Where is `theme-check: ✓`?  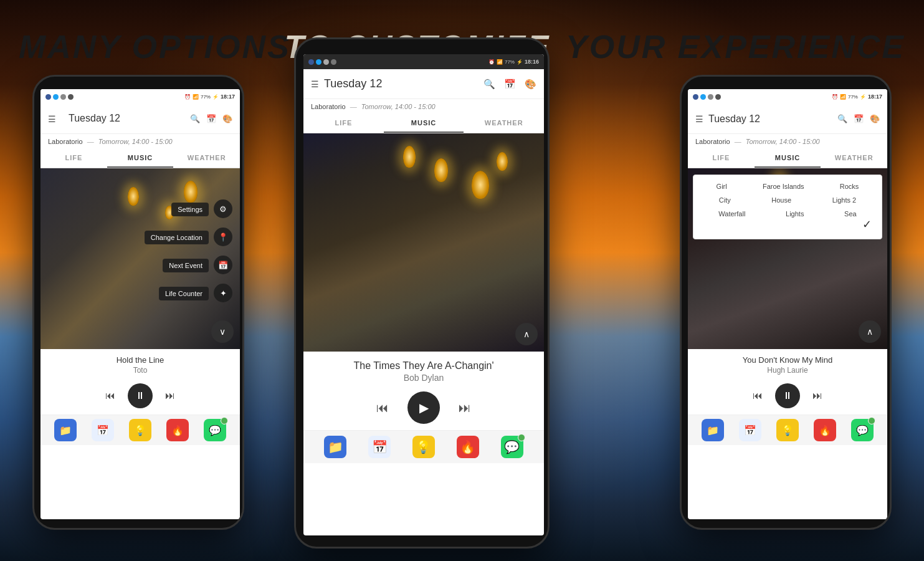
theme-check: ✓ is located at coordinates (788, 224).